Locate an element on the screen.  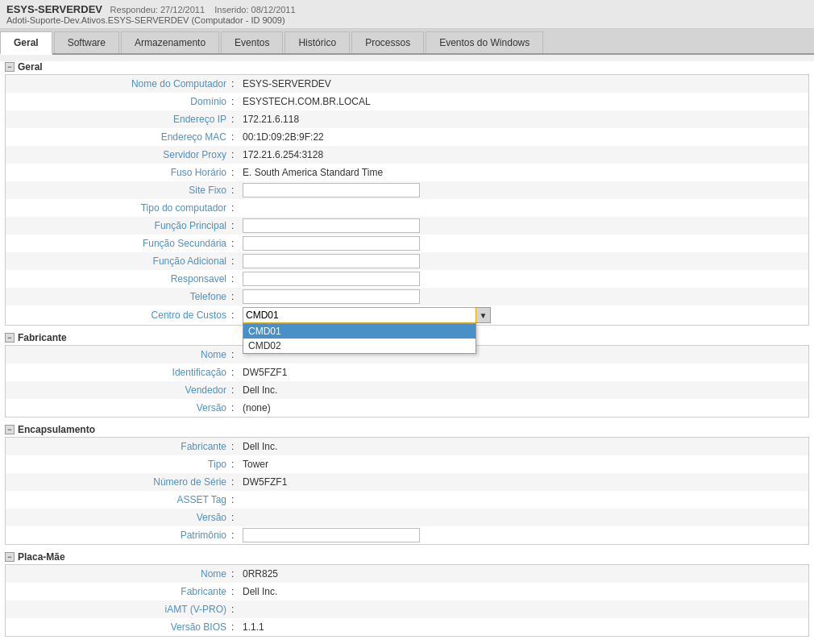
field-pm-fabricante: Fabricante : Dell Inc. is located at coordinates (407, 592).